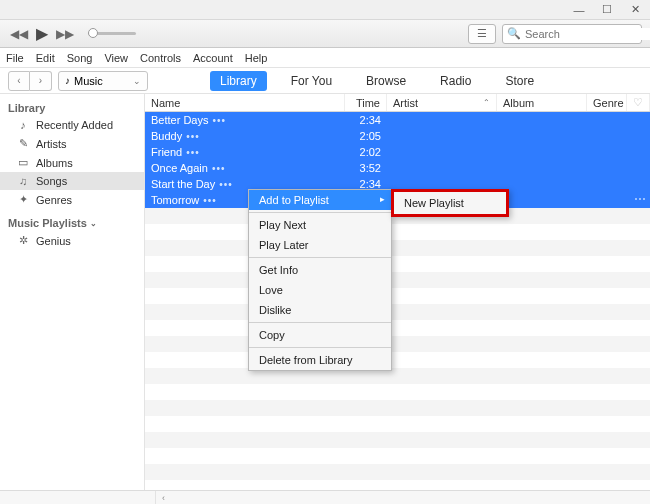 This screenshot has height=504, width=650. What do you see at coordinates (366, 152) in the screenshot?
I see `track-time: 2:02` at bounding box center [366, 152].